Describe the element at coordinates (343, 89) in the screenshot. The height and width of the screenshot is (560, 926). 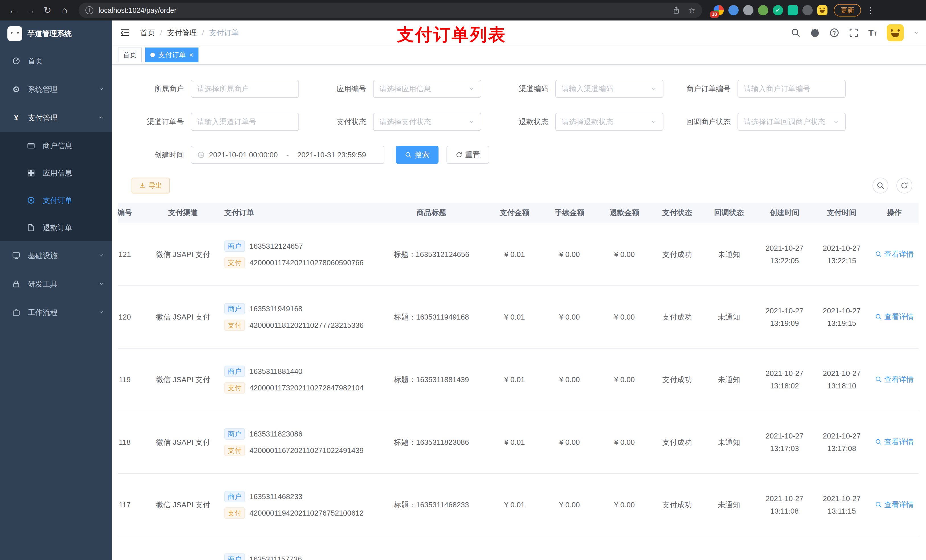
I see `filter-label: 应用编号` at that location.